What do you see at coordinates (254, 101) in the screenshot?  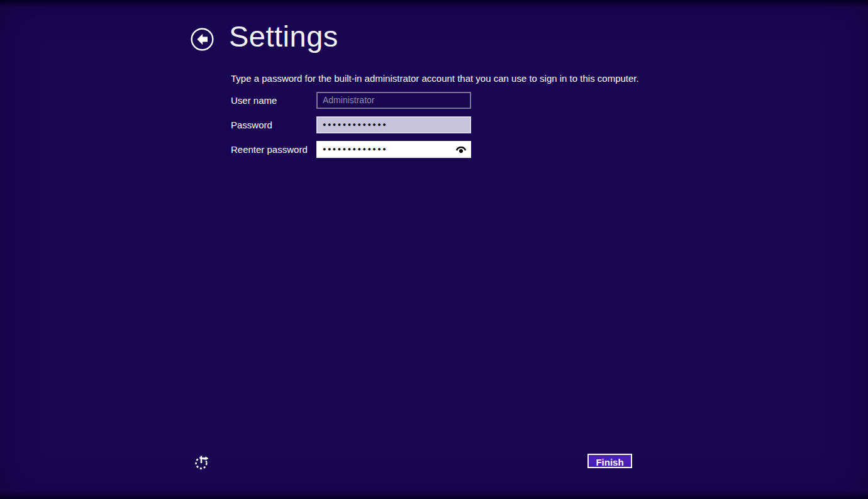 I see `username-label: User name` at bounding box center [254, 101].